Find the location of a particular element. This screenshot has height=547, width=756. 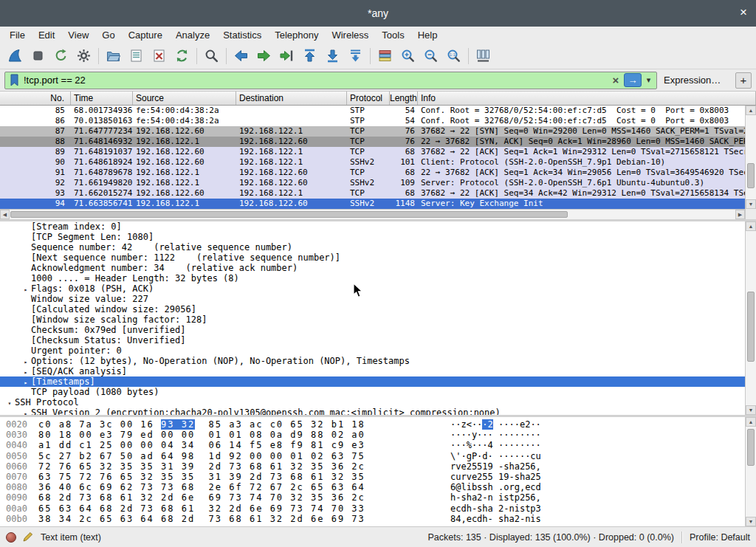

packet-row-92: 9271.661949820192.168.122.1192.168.122.6… is located at coordinates (372, 183).